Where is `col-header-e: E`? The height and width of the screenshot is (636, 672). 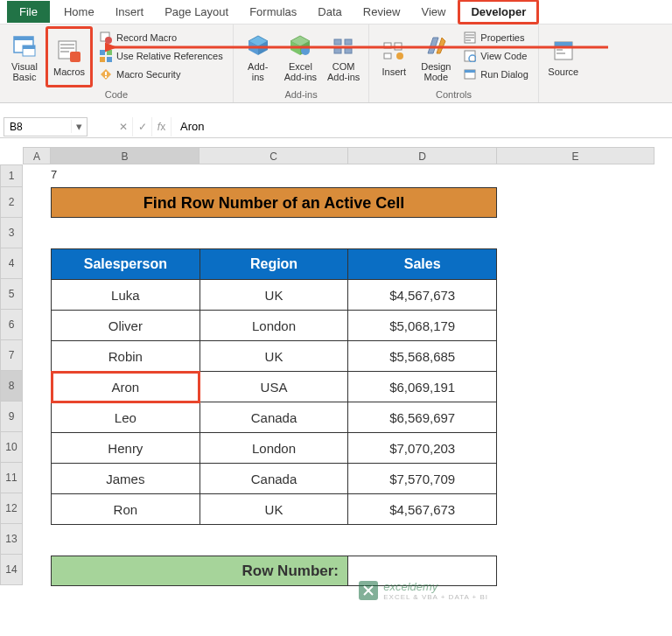
col-header-e: E is located at coordinates (576, 156).